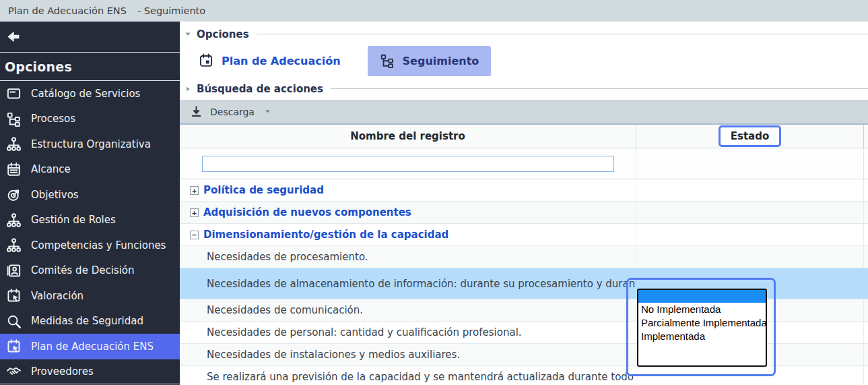 This screenshot has height=385, width=868. I want to click on page-title: Plan de Adecuación ENS, so click(67, 11).